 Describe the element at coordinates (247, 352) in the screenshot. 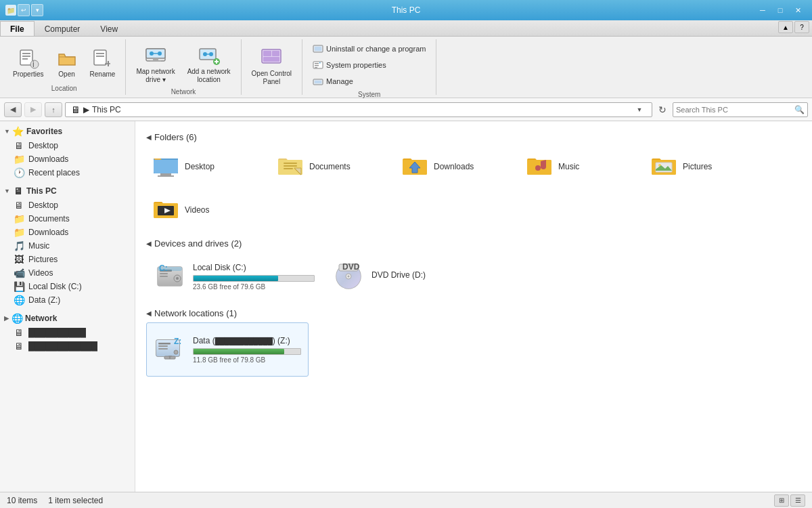

I see `network-z-bar-bg` at that location.